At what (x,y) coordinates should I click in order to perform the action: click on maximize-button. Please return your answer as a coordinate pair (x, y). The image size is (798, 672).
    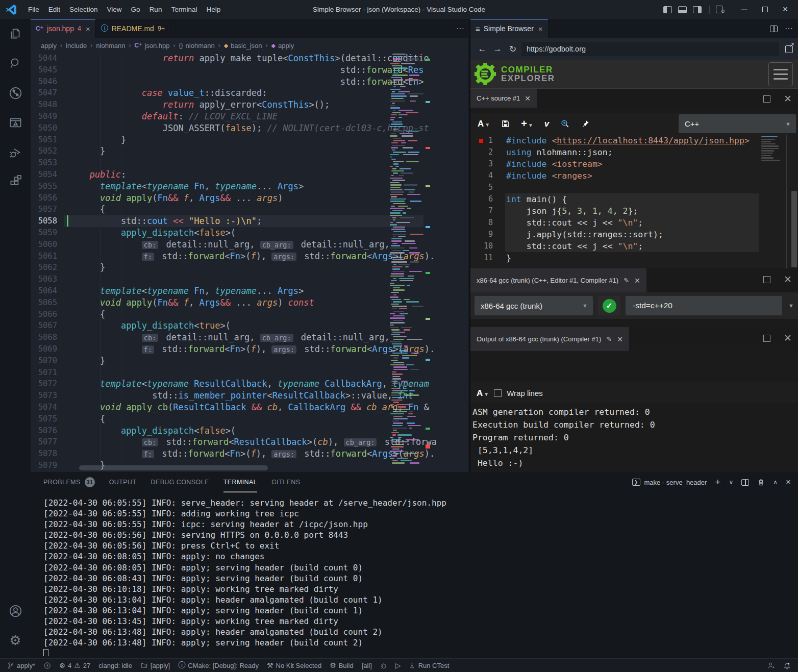
    Looking at the image, I should click on (765, 9).